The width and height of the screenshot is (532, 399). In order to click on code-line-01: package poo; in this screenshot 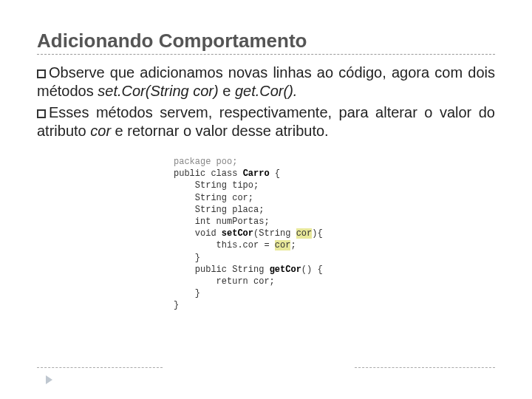, I will do `click(259, 162)`.